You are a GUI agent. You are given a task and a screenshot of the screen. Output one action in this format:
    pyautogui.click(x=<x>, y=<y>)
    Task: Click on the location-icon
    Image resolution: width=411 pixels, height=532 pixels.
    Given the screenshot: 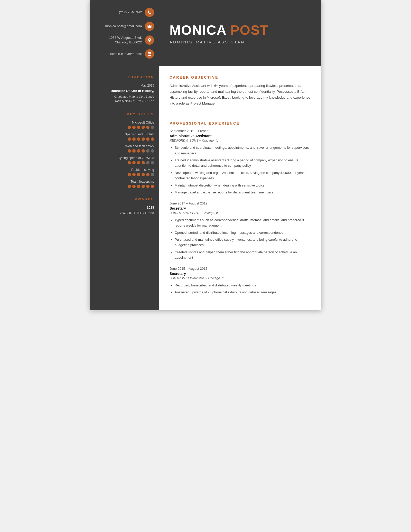 What is the action you would take?
    pyautogui.click(x=150, y=40)
    